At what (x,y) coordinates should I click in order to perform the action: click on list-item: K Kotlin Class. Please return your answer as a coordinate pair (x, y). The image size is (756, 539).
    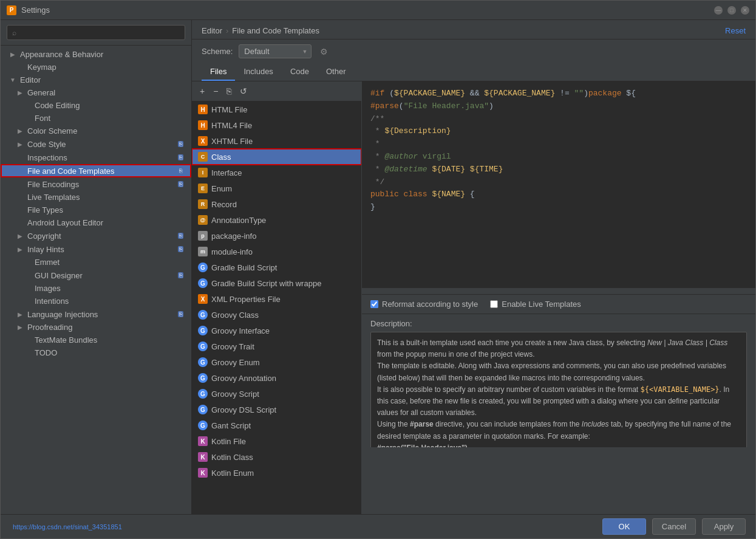
    Looking at the image, I should click on (277, 457).